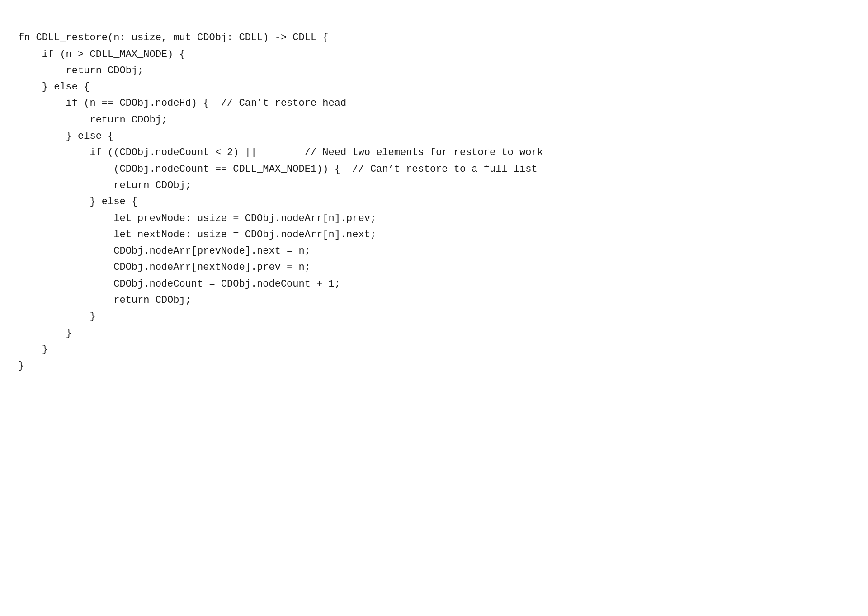  Describe the element at coordinates (434, 103) in the screenshot. I see `code-line: if (n == CDObj.nodeHd) { // Can’t restor…` at that location.